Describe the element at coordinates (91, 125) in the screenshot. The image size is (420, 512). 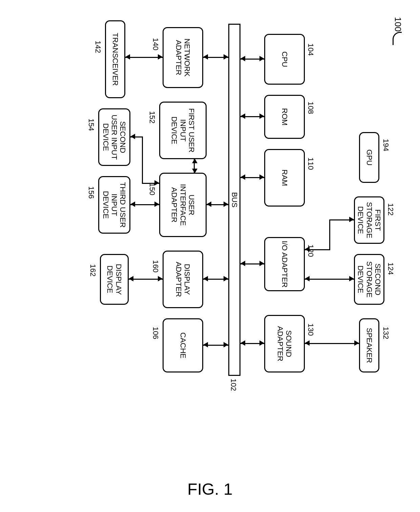
I see `second-user-input-ref: 154` at that location.